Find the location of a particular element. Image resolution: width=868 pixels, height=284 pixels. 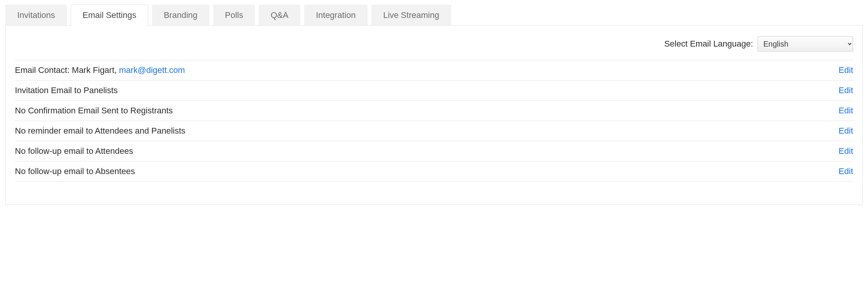

tab-integration: Integration is located at coordinates (336, 15).